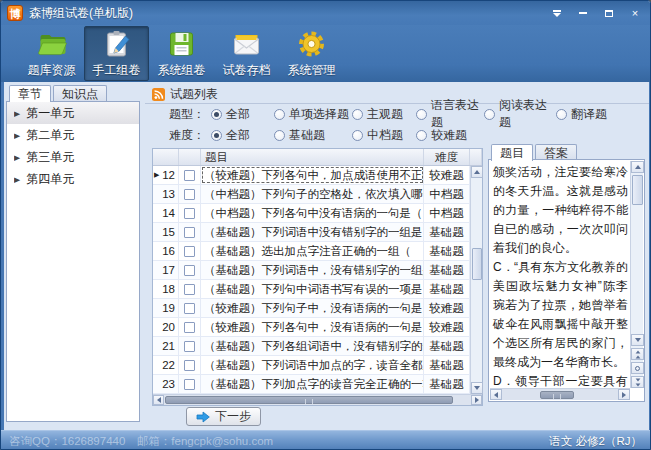 This screenshot has width=651, height=450. Describe the element at coordinates (312, 346) in the screenshot. I see `table-row: ▶ 21 （基础题）下列各组词语中，没有错别字的一项是（... 基础题` at that location.